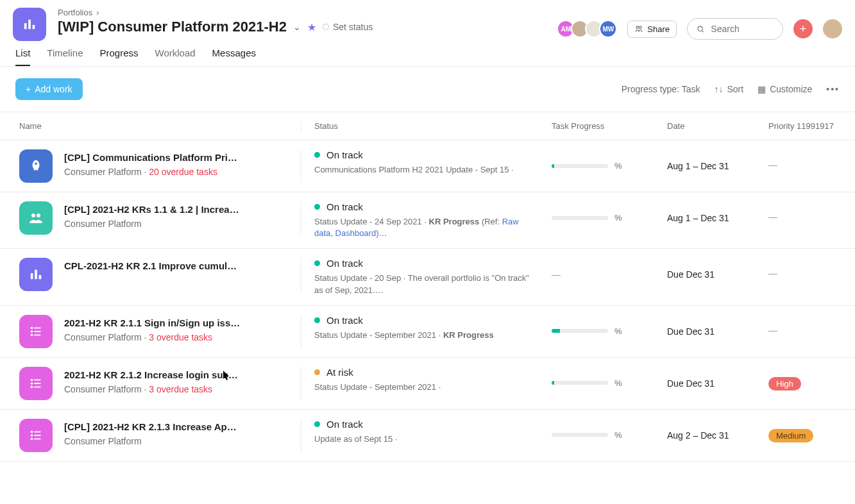 The height and width of the screenshot is (504, 855). Describe the element at coordinates (309, 13) in the screenshot. I see `breadcrumb: Portfolios ›` at that location.